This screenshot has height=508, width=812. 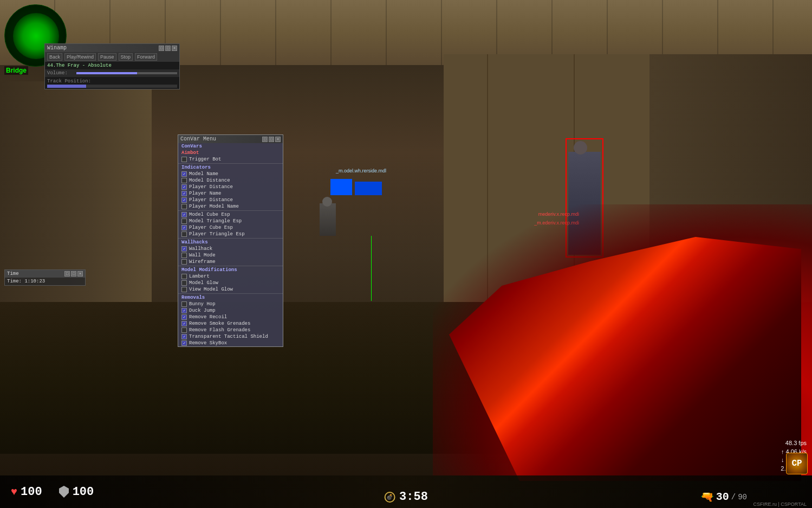 I want to click on winamp-volume-row: Volume:, so click(x=112, y=73).